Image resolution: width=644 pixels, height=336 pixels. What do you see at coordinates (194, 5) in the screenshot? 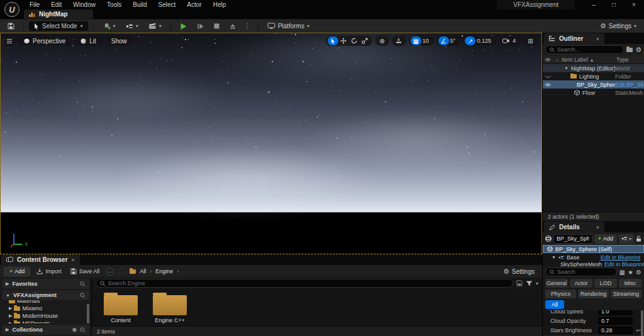
I see `menu-actor: Actor` at bounding box center [194, 5].